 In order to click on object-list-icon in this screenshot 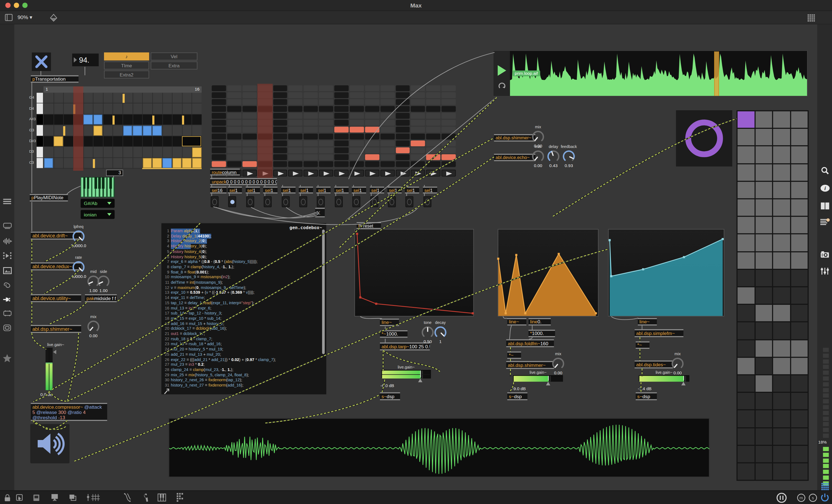, I will do `click(180, 497)`.